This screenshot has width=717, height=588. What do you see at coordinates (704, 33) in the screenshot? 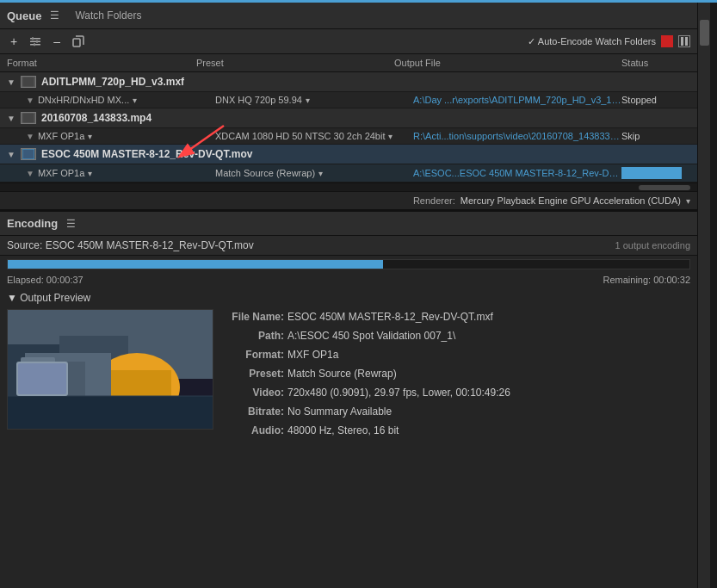
I see `scrollbar-thumb` at bounding box center [704, 33].